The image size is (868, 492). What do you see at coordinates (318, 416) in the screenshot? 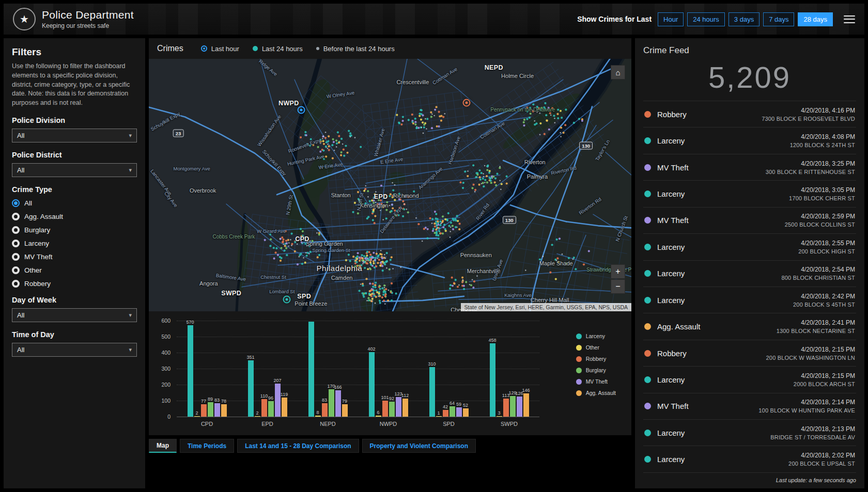
I see `bar-other-nepd: 8` at bounding box center [318, 416].